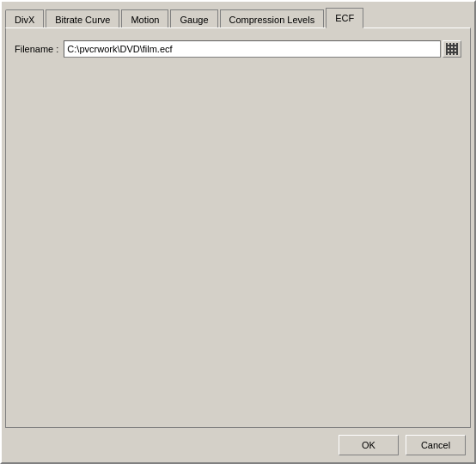 This screenshot has width=476, height=464. Describe the element at coordinates (194, 19) in the screenshot. I see `tab-gauge: Gauge` at that location.